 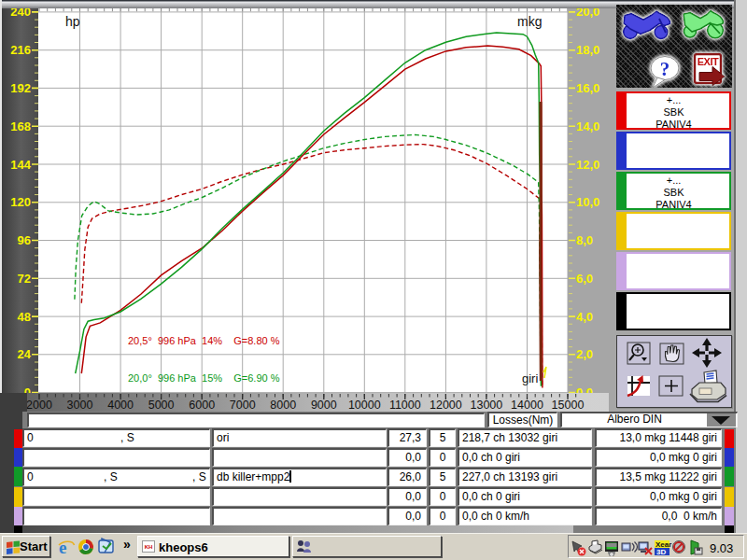 What do you see at coordinates (120, 405) in the screenshot?
I see `svg-text: 4000` at bounding box center [120, 405].